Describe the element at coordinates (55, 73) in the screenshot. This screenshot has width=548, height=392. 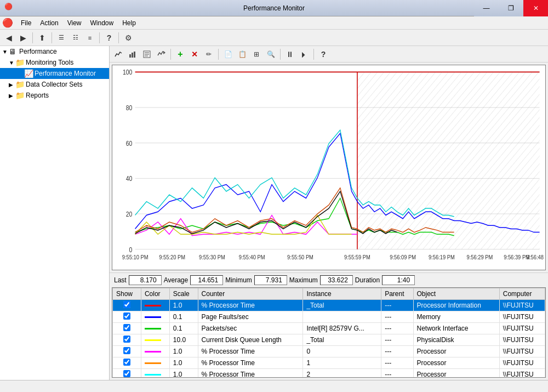
I see `sidebar-item-performance-monitor: 📈 Performance Monitor` at that location.